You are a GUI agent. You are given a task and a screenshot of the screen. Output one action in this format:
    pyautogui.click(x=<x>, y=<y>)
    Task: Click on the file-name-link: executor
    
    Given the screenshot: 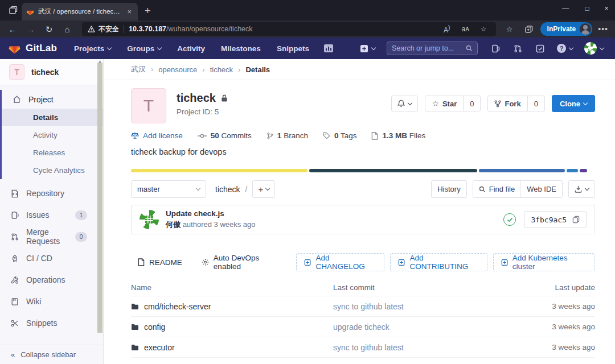 What is the action you would take?
    pyautogui.click(x=159, y=348)
    